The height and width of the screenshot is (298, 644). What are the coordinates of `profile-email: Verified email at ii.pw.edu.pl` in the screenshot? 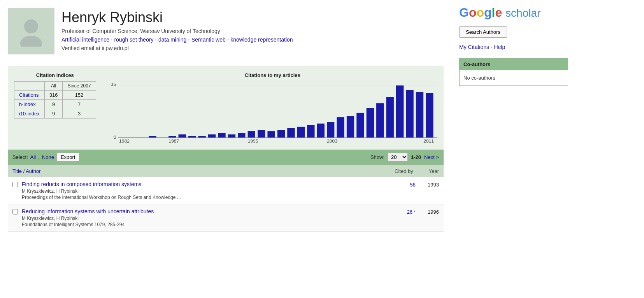 It's located at (177, 48).